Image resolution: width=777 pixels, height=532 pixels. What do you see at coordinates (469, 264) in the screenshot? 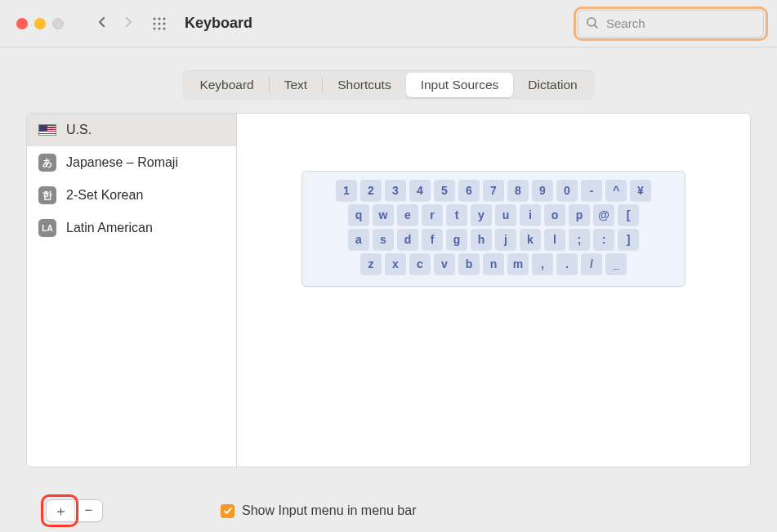
I see `keyboard-key: b` at bounding box center [469, 264].